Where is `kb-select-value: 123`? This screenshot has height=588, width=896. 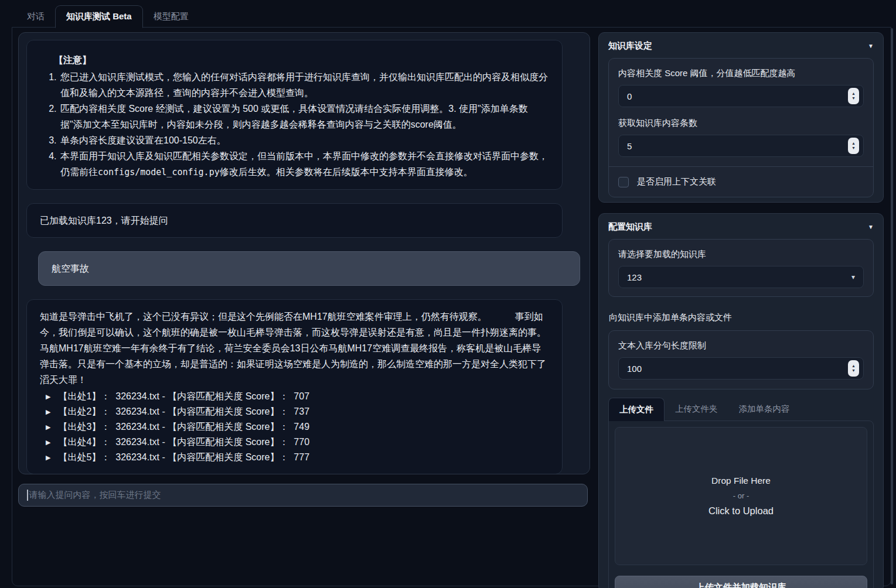 kb-select-value: 123 is located at coordinates (634, 278).